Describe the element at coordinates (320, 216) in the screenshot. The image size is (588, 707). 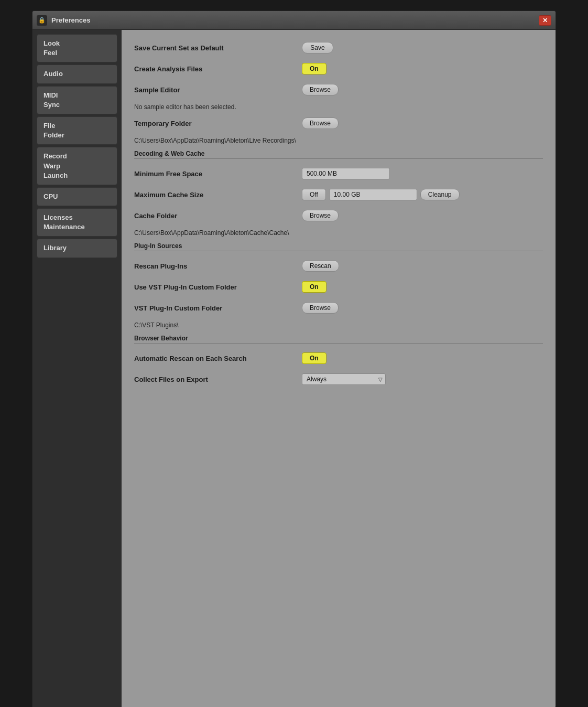
I see `cache-folder-value: Browse` at that location.